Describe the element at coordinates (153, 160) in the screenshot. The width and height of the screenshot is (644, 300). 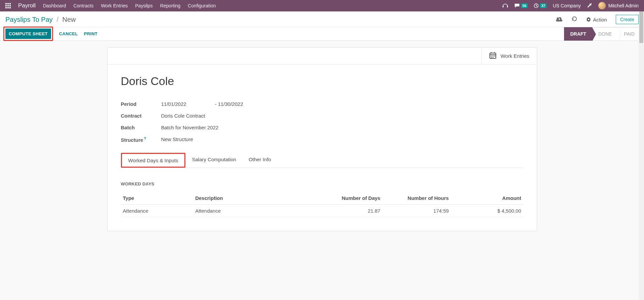
I see `tab-worked-days: Worked Days & Inputs` at that location.